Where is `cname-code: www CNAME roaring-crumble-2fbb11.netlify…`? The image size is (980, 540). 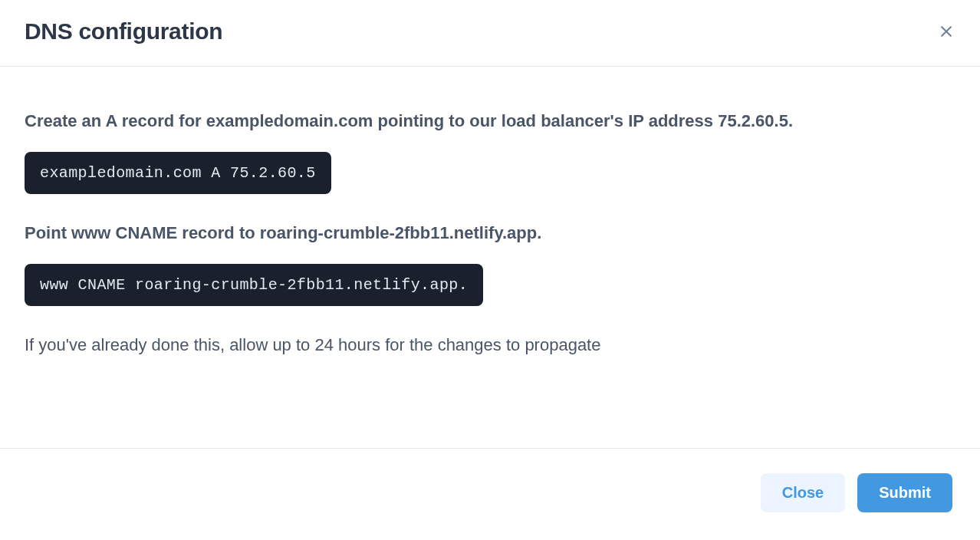 cname-code: www CNAME roaring-crumble-2fbb11.netlify… is located at coordinates (254, 285).